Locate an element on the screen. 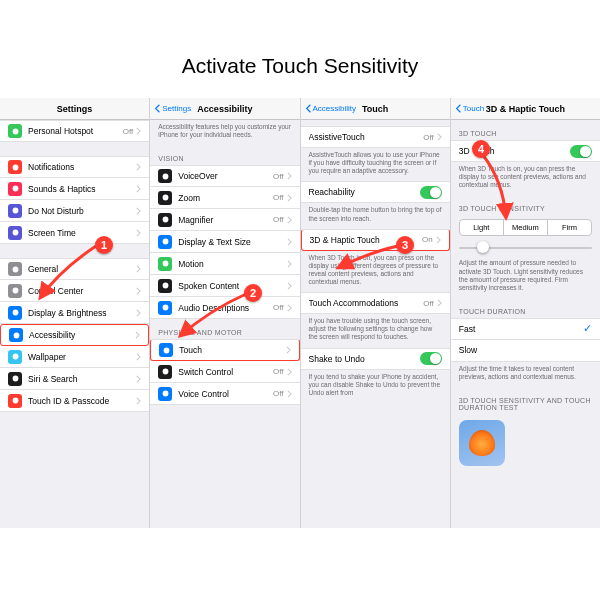  text-icon is located at coordinates (15, 313).